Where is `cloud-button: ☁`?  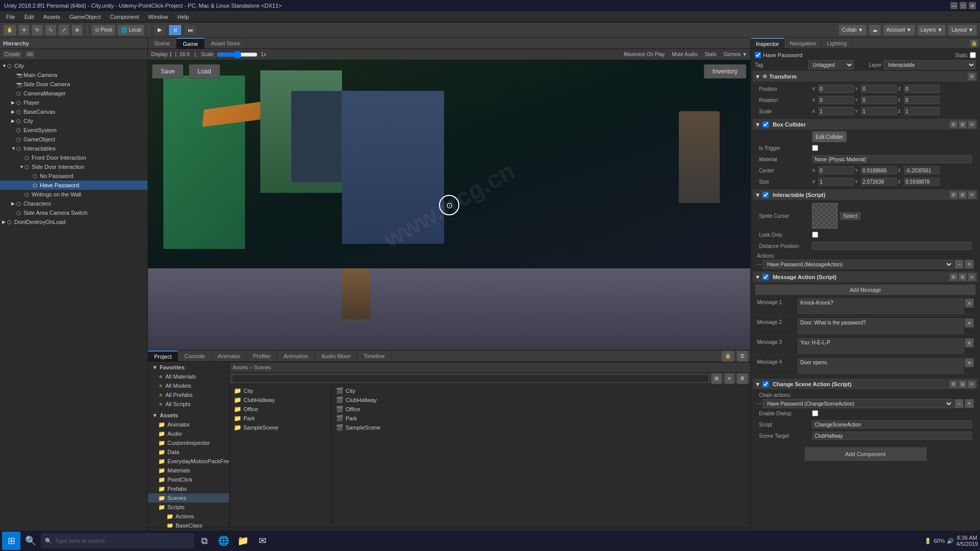 cloud-button: ☁ is located at coordinates (875, 30).